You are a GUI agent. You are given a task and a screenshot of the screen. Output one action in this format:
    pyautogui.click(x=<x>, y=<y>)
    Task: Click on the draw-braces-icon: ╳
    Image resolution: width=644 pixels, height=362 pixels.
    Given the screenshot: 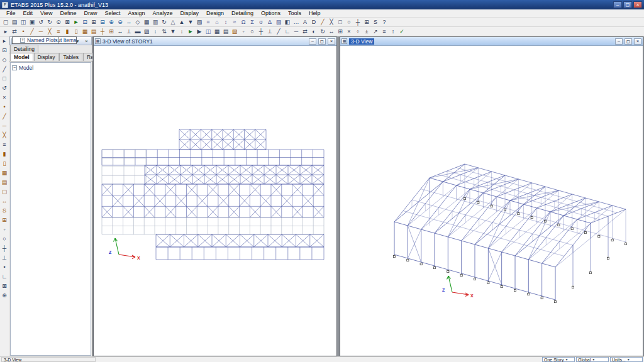 What is the action you would take?
    pyautogui.click(x=5, y=136)
    